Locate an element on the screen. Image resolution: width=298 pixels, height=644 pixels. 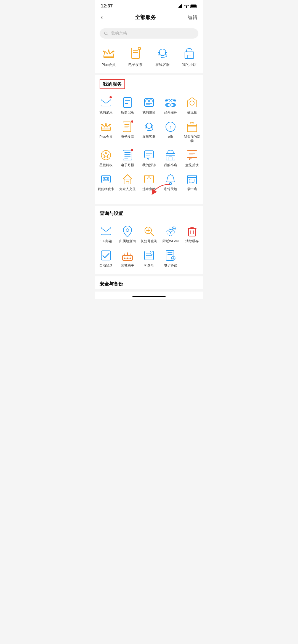
grid-item-message: 我的消息 is located at coordinates (106, 105).